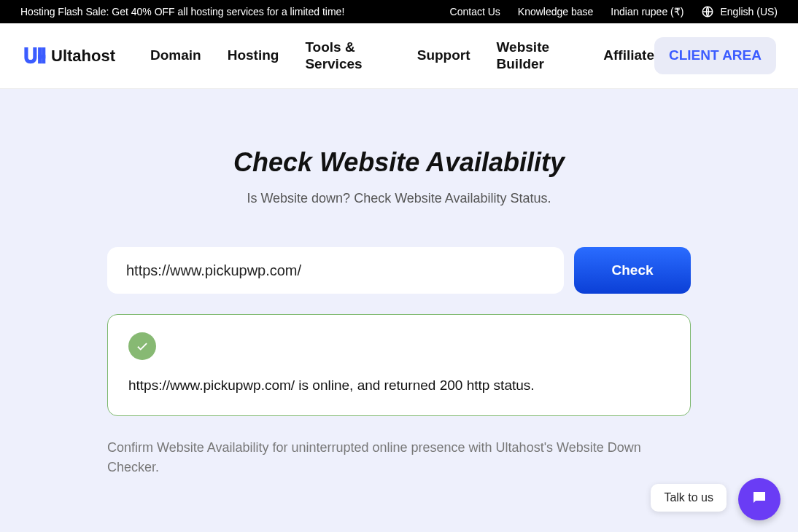 The height and width of the screenshot is (532, 798). I want to click on language-label: English (US), so click(748, 12).